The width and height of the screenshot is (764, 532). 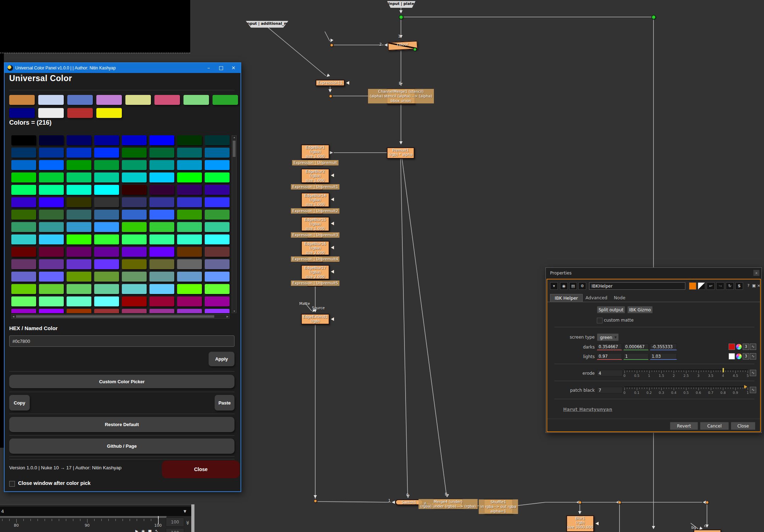 What do you see at coordinates (315, 224) in the screenshot?
I see `graph-node: EdgeBlur15(rgba)size 1.000` at bounding box center [315, 224].